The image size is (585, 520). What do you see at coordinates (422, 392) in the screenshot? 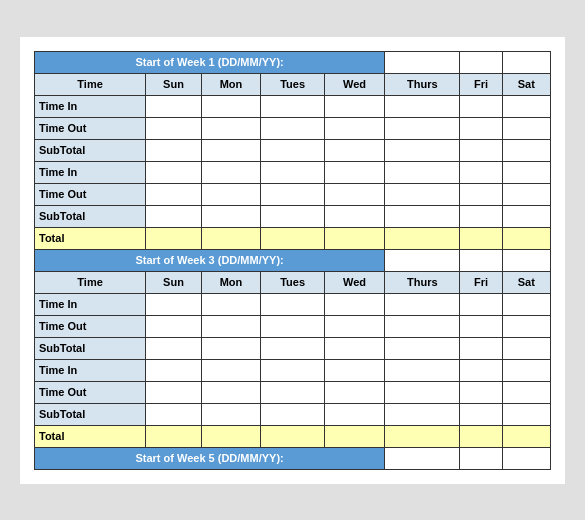
I see `w3-thurs-timeout2` at bounding box center [422, 392].